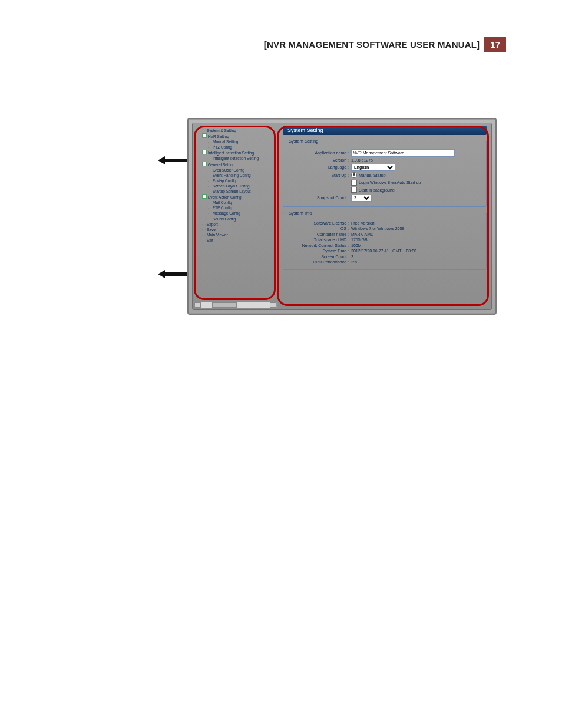  I want to click on startup-check-background, so click(354, 190).